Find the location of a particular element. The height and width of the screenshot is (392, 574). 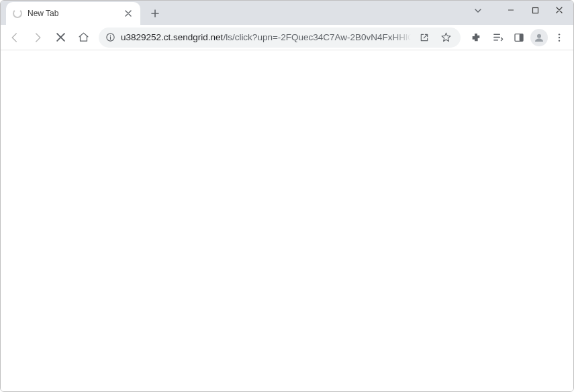

menu-button is located at coordinates (559, 38).